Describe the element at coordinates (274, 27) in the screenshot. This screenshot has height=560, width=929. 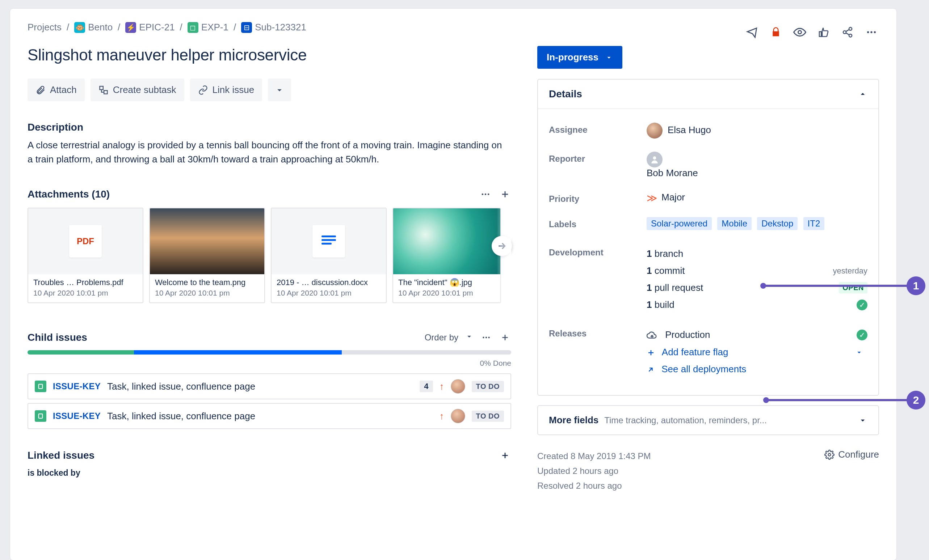
I see `breadcrumb-sub: ⊟ Sub-123321` at that location.